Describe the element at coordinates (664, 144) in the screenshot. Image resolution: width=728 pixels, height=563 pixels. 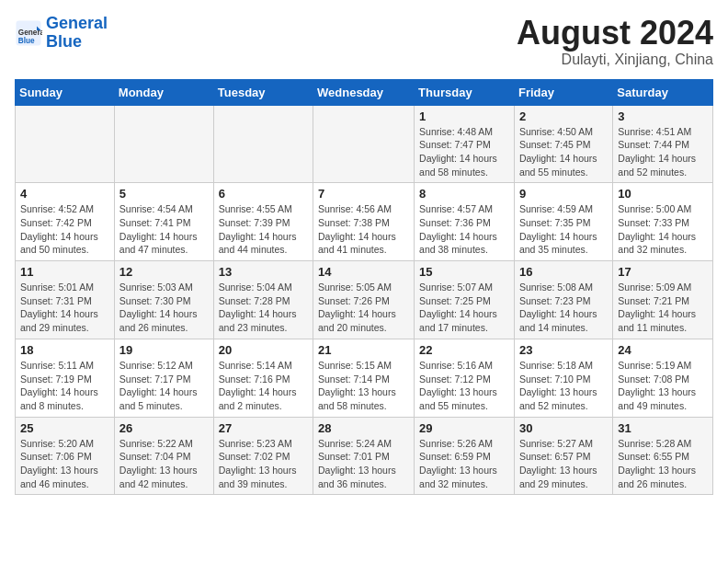
I see `day-cell: 3Sunrise: 4:51 AM Sunset: 7:44 PM Daylig…` at that location.